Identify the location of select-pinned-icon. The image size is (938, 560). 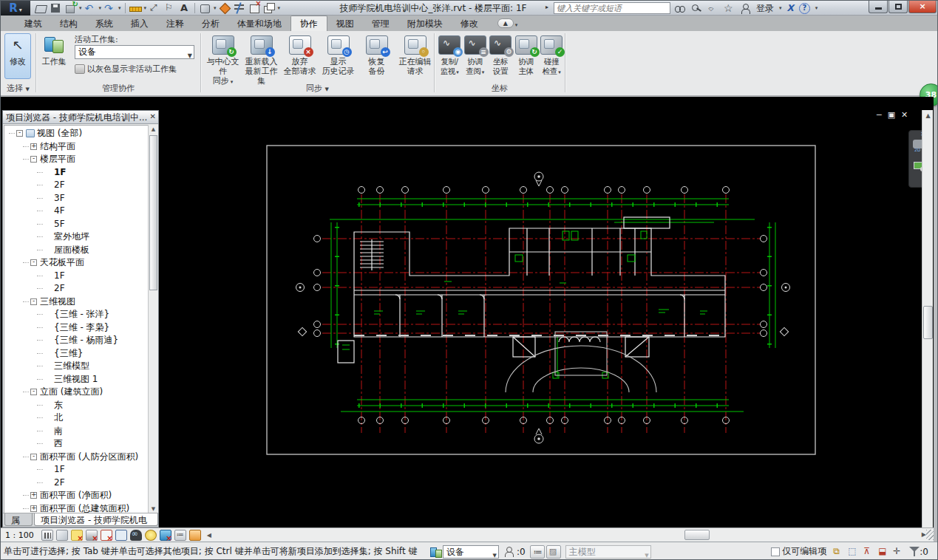
(868, 552).